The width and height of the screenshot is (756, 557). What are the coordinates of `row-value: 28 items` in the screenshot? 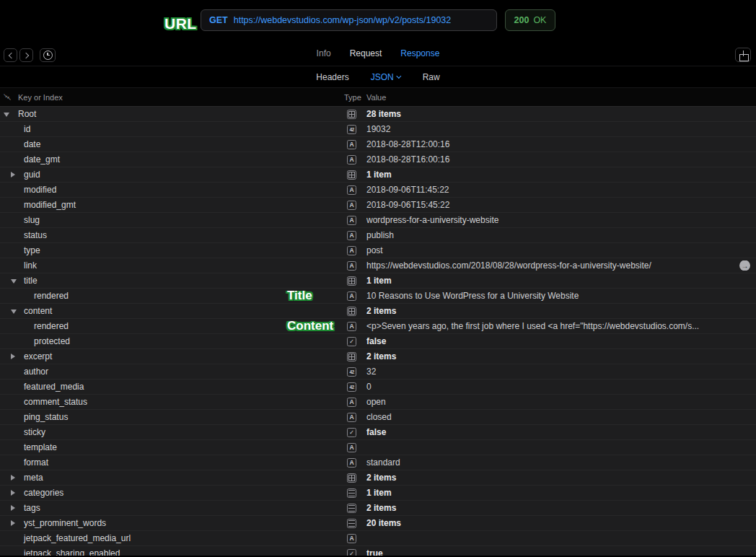 It's located at (384, 114).